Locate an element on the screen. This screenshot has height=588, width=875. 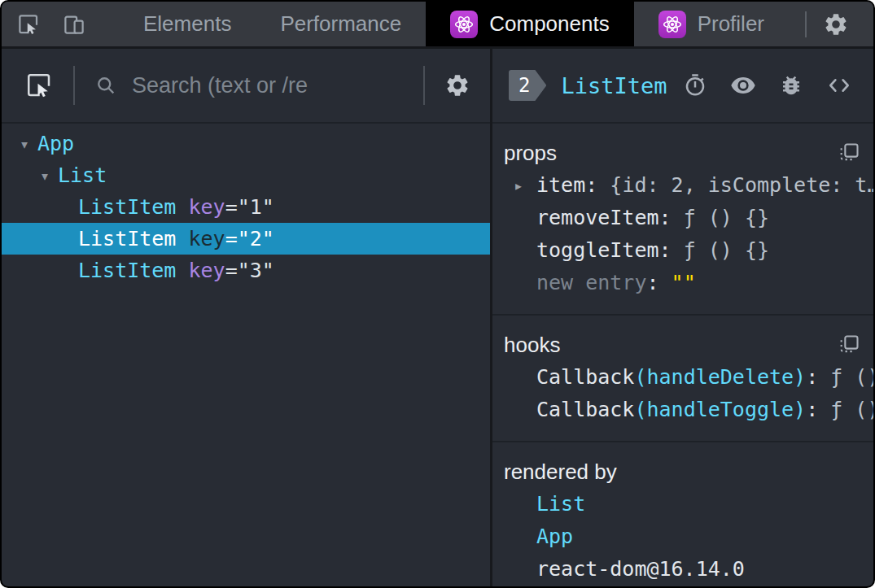
hook-row-handletoggle: Callback(handleToggle): ƒ () {} is located at coordinates (682, 410).